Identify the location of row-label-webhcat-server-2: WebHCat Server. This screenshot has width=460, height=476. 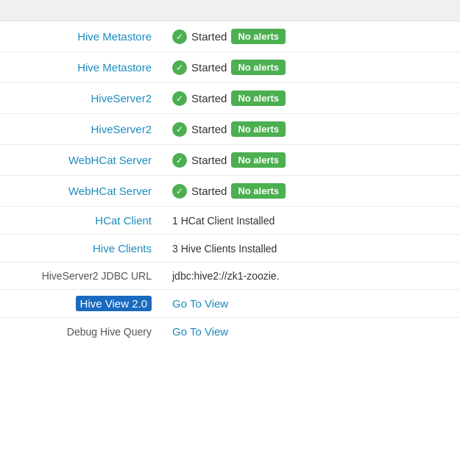
(81, 191).